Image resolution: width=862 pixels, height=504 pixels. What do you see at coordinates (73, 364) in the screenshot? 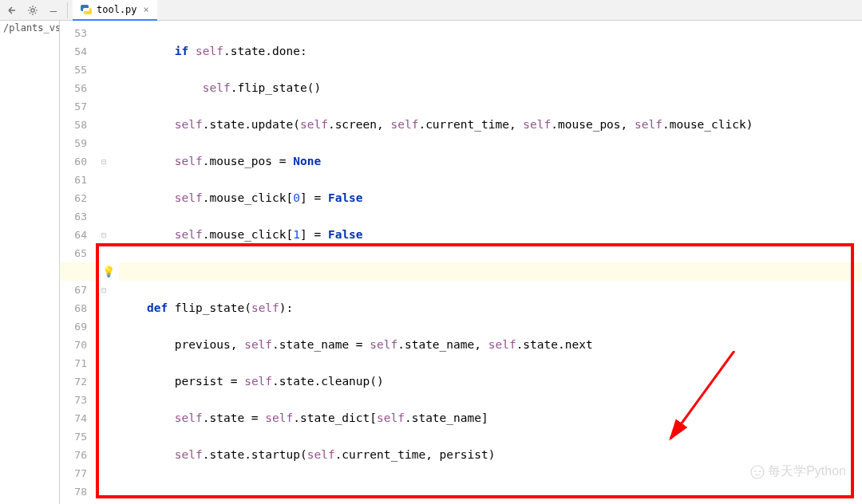
I see `line-number: 71` at bounding box center [73, 364].